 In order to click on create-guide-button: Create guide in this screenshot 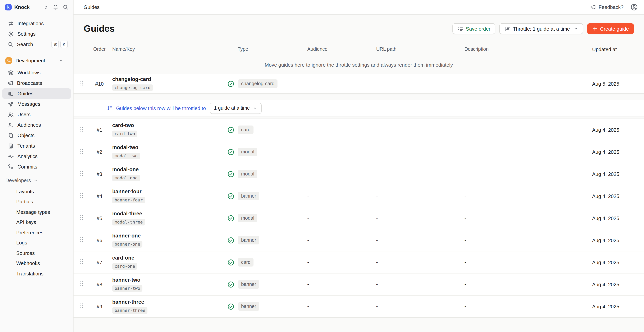, I will do `click(610, 29)`.